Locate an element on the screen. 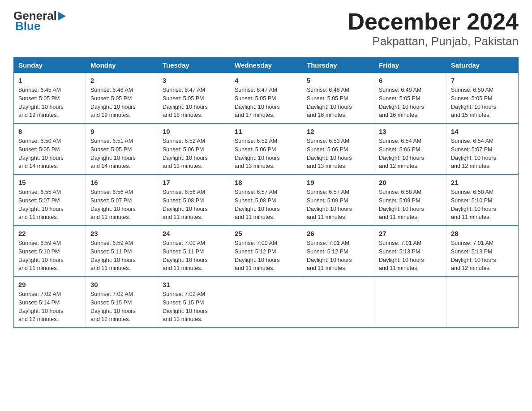 The image size is (532, 411). day-number: 26 is located at coordinates (338, 234).